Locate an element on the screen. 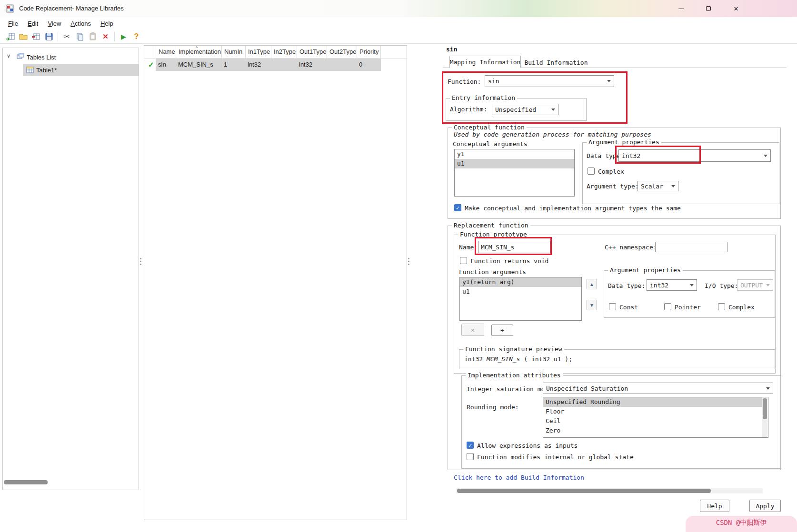  minimize-button is located at coordinates (681, 9).